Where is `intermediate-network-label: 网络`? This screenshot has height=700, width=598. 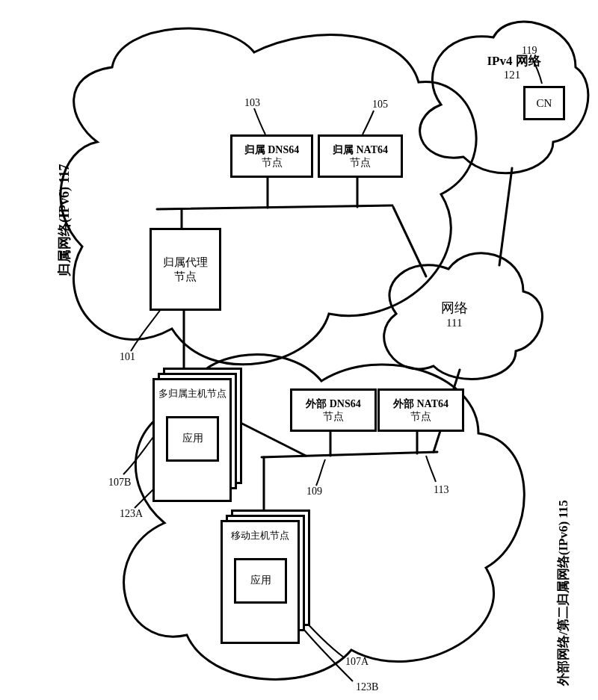 intermediate-network-label: 网络 is located at coordinates (454, 308).